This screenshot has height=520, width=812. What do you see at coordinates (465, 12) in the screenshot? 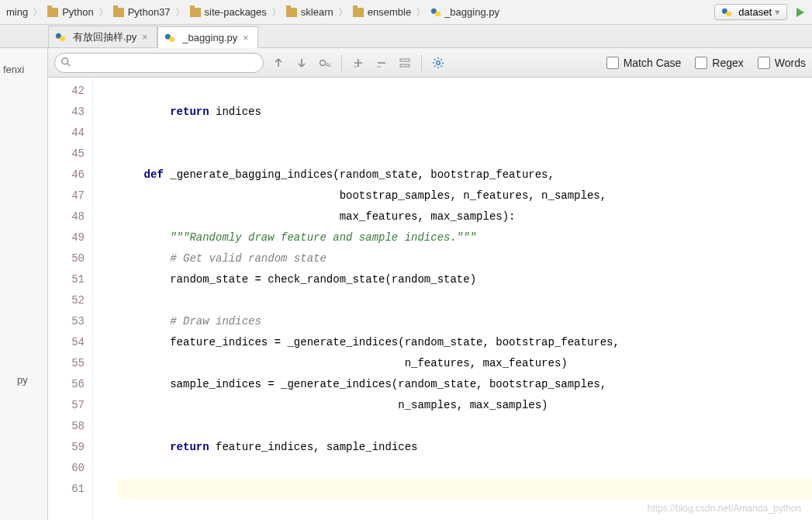
I see `breadcrumb-item: _bagging.py` at bounding box center [465, 12].